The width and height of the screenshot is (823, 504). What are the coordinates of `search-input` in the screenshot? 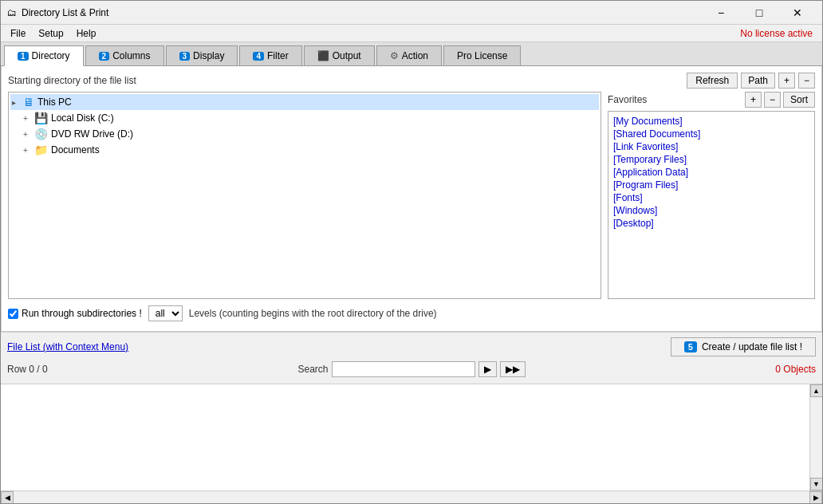 It's located at (404, 369).